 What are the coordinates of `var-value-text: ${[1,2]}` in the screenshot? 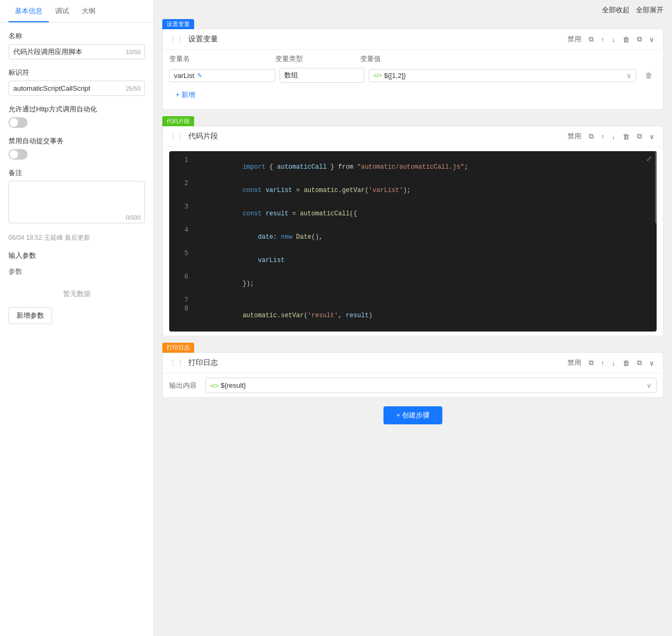 It's located at (395, 75).